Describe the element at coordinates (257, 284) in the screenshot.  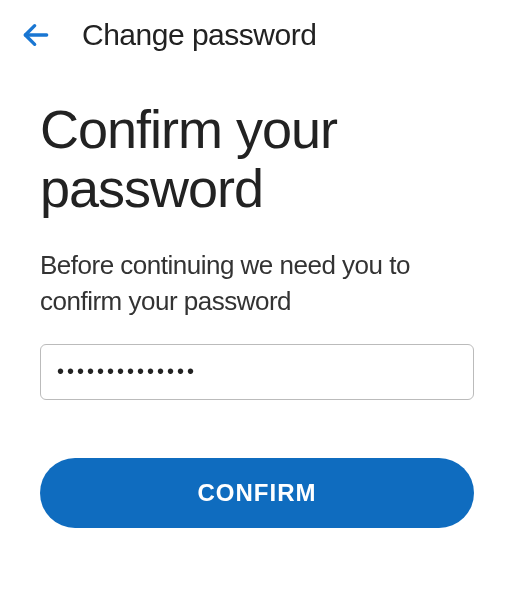
I see `description-text: Before continuing we need you to confirm…` at that location.